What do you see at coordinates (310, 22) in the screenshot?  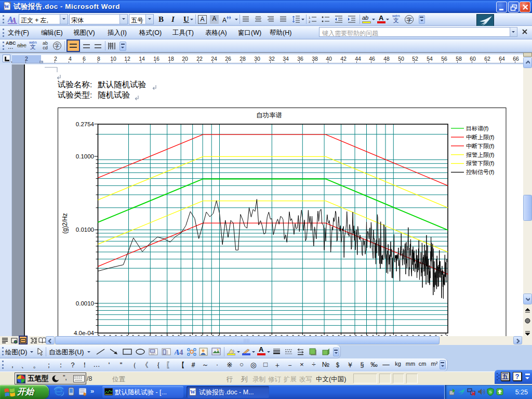 I see `svg-text: 2` at bounding box center [310, 22].